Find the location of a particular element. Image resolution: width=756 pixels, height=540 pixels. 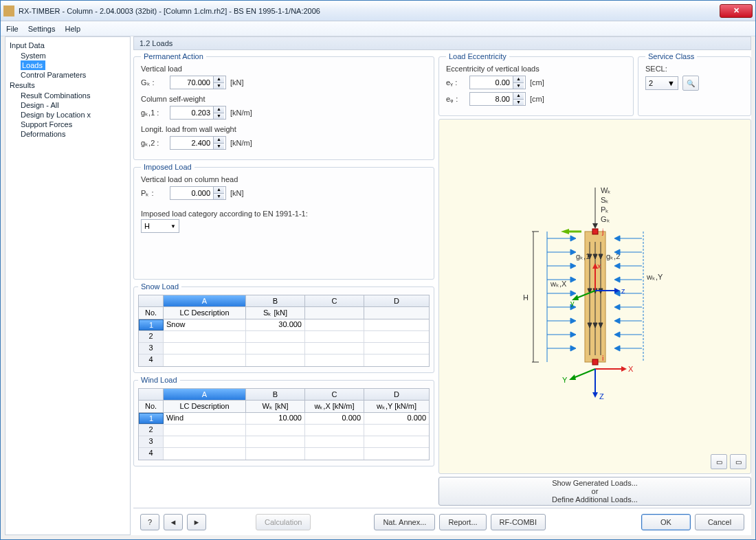

menu-settings: Settings is located at coordinates (42, 29).